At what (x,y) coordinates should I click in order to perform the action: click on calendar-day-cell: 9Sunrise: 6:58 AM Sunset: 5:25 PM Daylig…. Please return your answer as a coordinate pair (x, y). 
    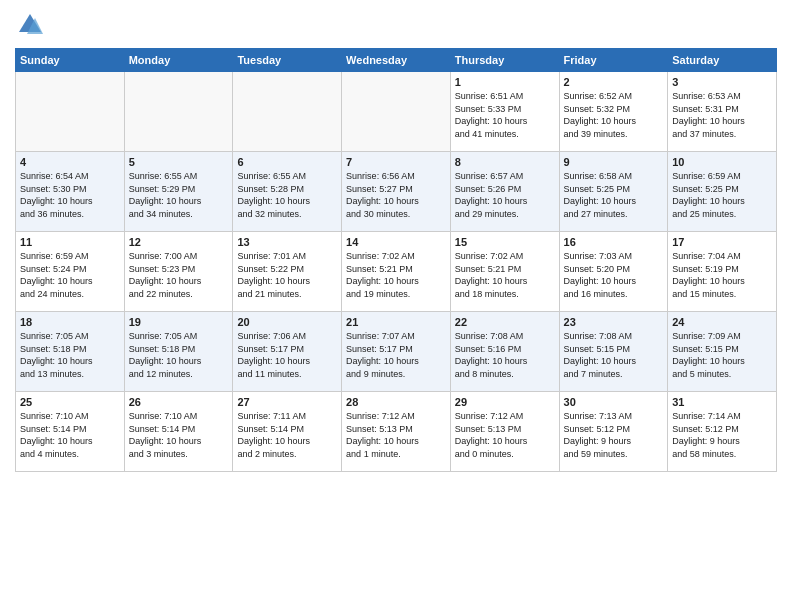
    Looking at the image, I should click on (614, 192).